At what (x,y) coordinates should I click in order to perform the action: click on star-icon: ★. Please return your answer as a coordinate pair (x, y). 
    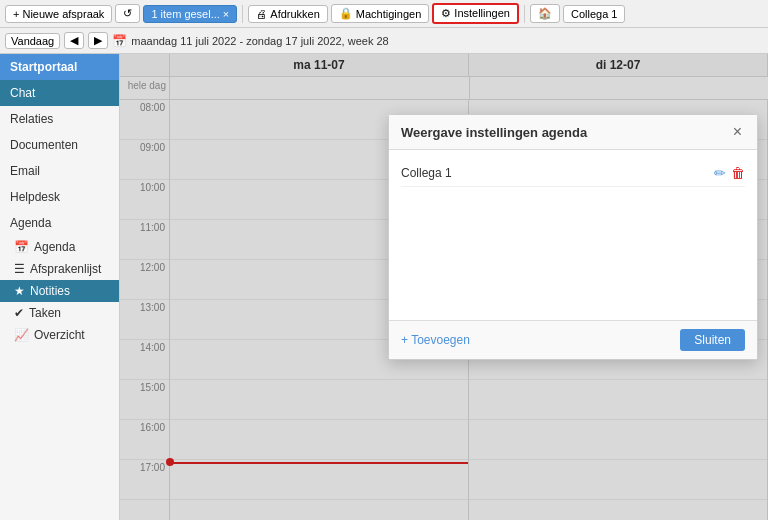
    Looking at the image, I should click on (20, 291).